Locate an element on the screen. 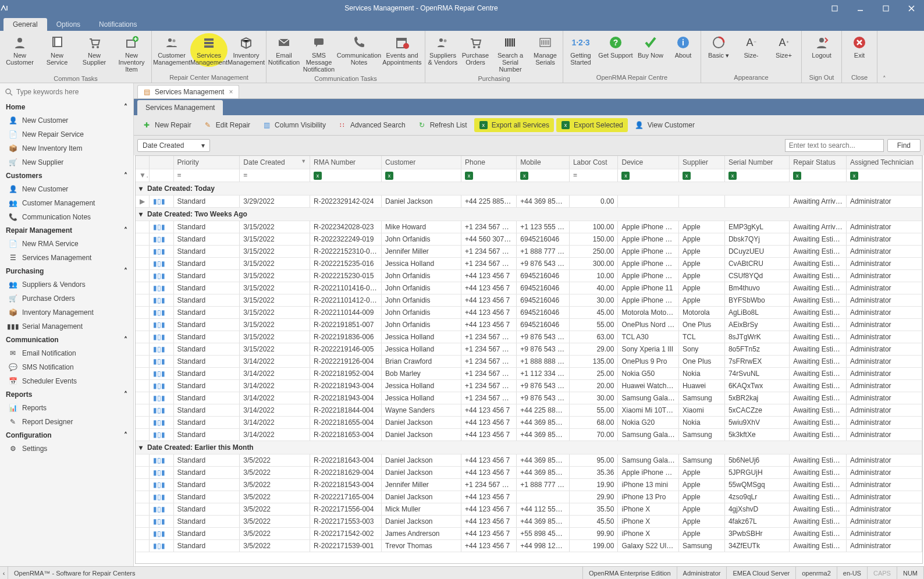 The height and width of the screenshot is (579, 924). new-inventory-item-button: New Inventory Item is located at coordinates (132, 54).